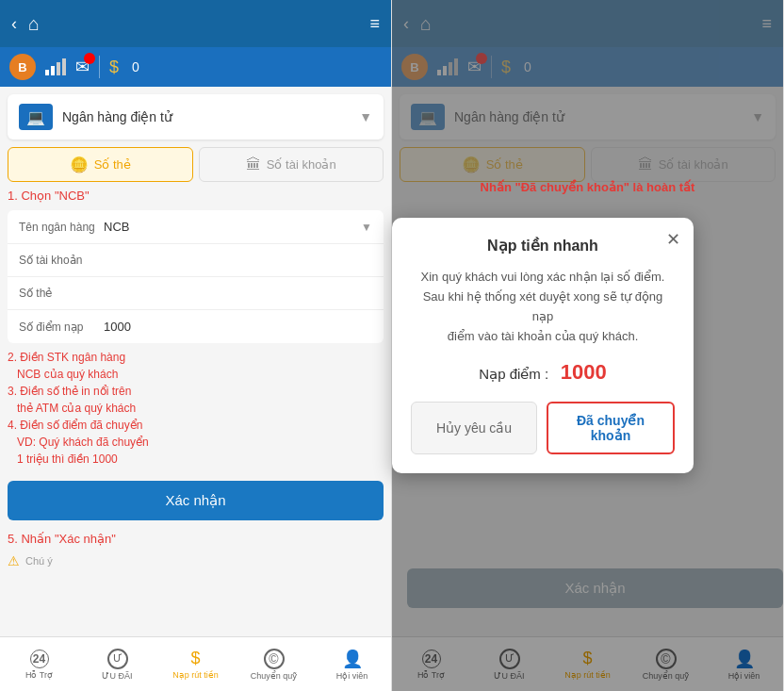  What do you see at coordinates (196, 561) in the screenshot?
I see `left-note: ⚠ Chú ý` at bounding box center [196, 561].